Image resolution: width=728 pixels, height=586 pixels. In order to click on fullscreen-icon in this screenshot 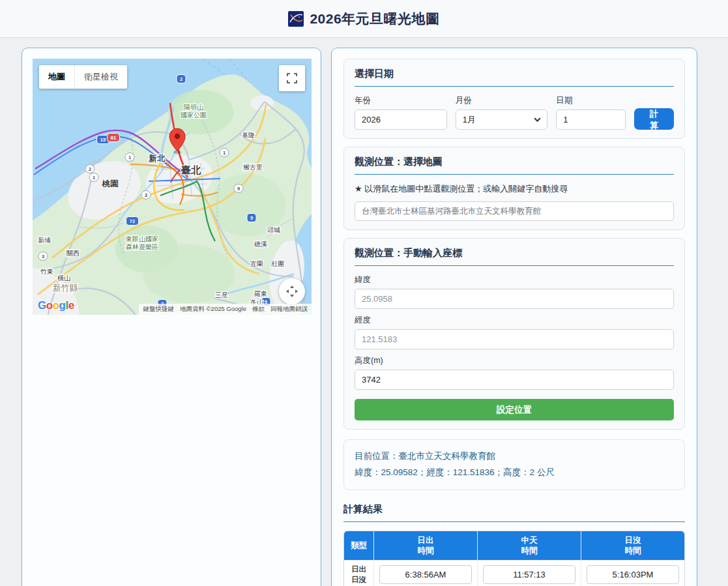, I will do `click(292, 78)`.